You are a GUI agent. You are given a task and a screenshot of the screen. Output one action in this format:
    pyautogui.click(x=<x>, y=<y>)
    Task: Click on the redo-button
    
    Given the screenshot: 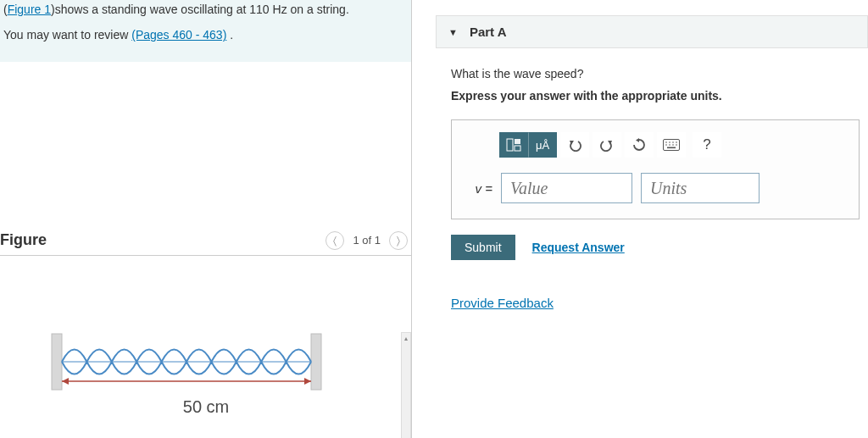 What is the action you would take?
    pyautogui.click(x=607, y=145)
    